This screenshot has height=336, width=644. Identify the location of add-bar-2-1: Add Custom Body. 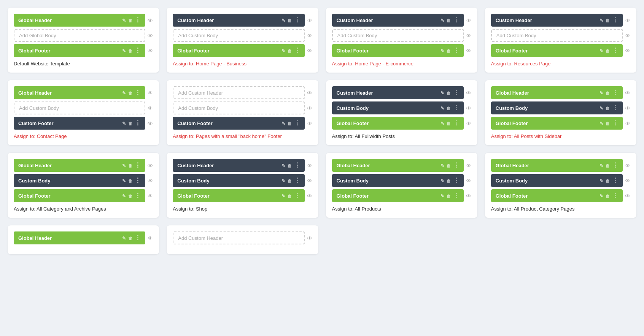
(398, 35).